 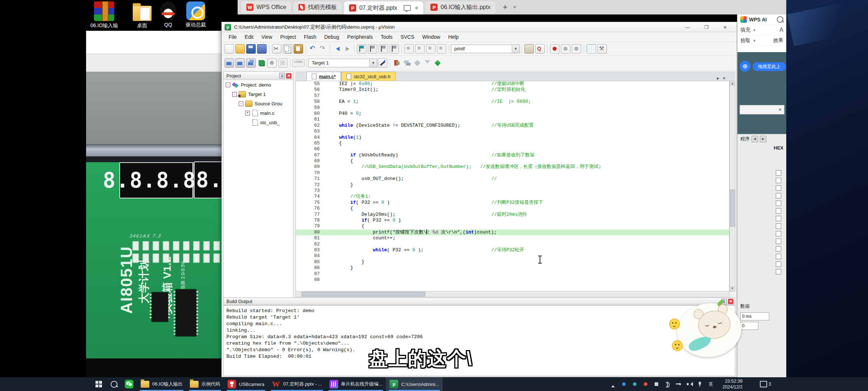 What do you see at coordinates (258, 122) in the screenshot?
I see `tree-item-stc-usb-: stc_usb_` at bounding box center [258, 122].